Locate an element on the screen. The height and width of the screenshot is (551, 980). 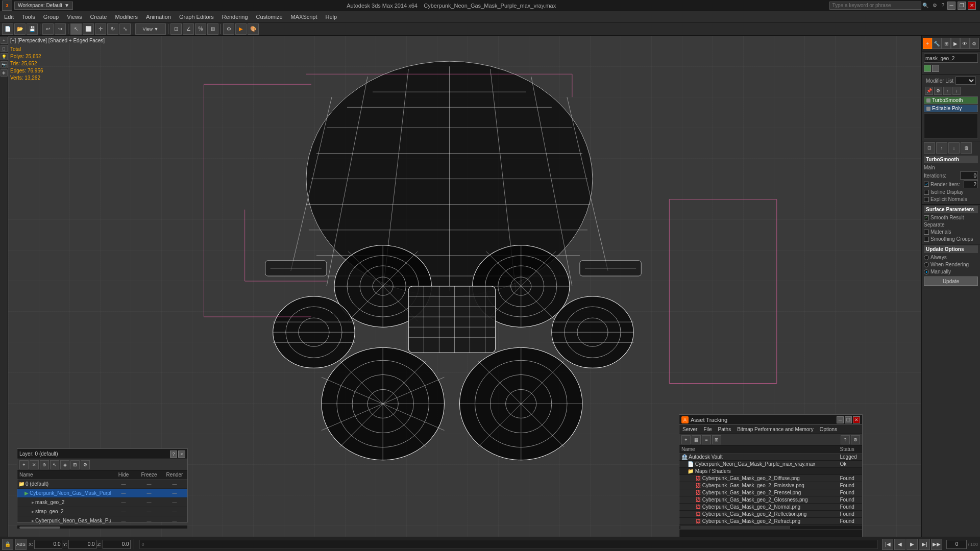
tb-save: 💾 is located at coordinates (32, 29).